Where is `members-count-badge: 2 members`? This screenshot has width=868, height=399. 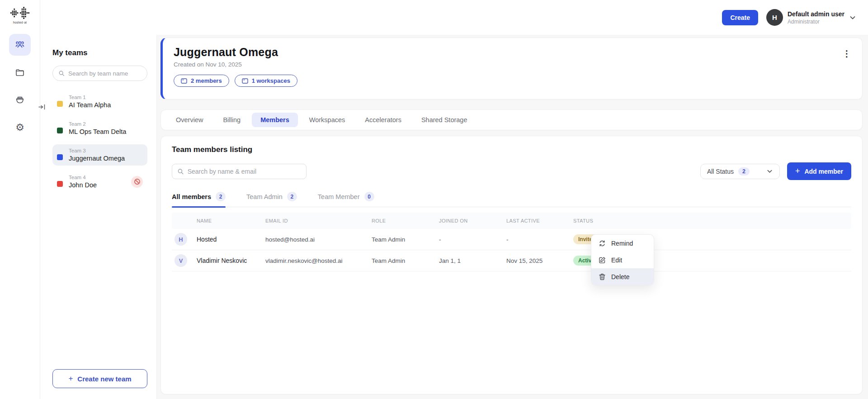
members-count-badge: 2 members is located at coordinates (202, 81).